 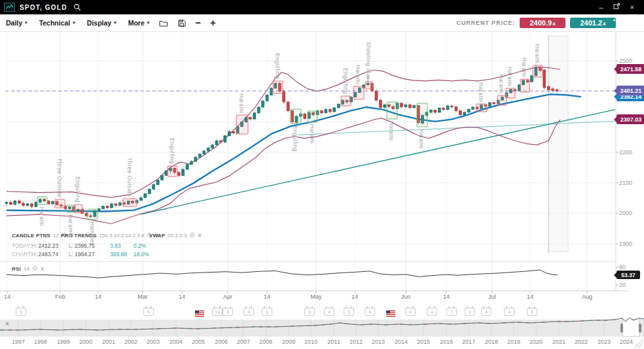 What do you see at coordinates (9, 7) in the screenshot?
I see `app-logo-icon` at bounding box center [9, 7].